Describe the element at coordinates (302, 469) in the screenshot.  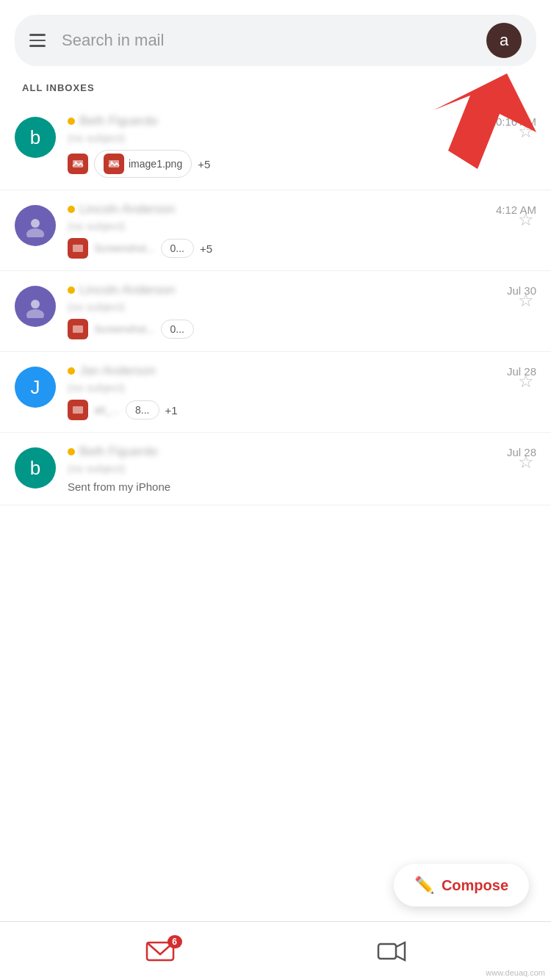
I see `email-content-5: Beth Figuerdo Jul 28 (no subject) Sent f…` at that location.